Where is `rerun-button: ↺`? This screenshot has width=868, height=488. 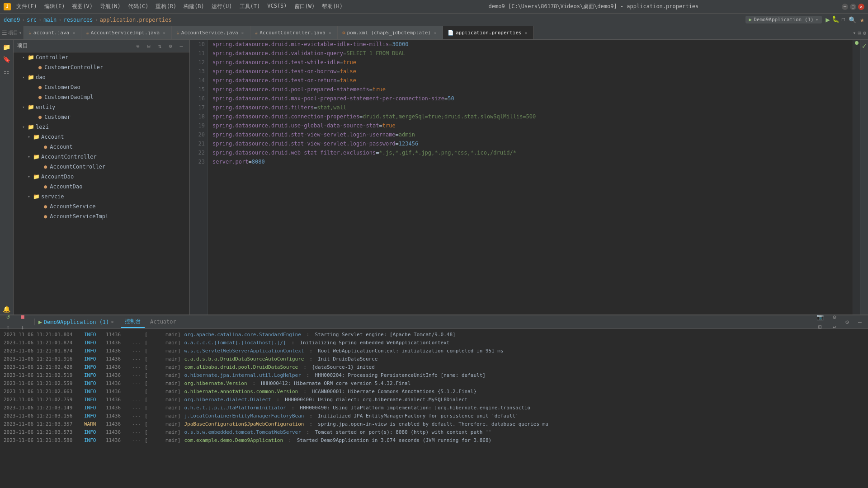 rerun-button: ↺ is located at coordinates (8, 317).